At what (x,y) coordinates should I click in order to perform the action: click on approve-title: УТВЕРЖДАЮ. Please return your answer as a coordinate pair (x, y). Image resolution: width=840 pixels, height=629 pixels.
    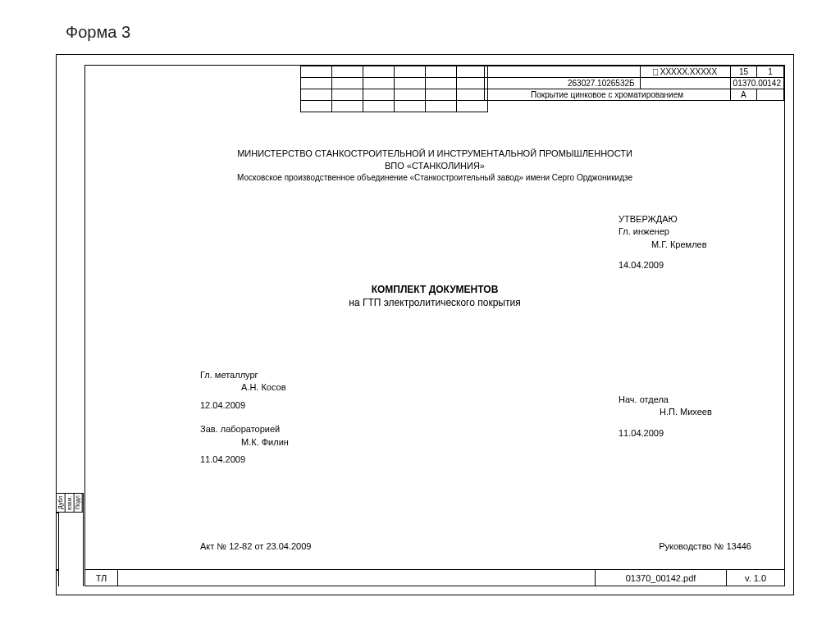
    Looking at the image, I should click on (663, 220).